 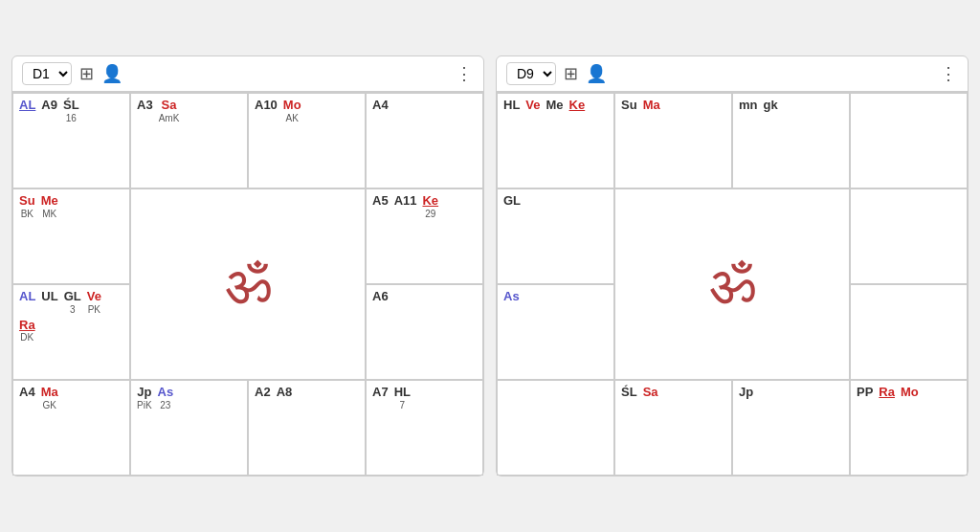 I want to click on cell-entry: ŚL, so click(x=630, y=392).